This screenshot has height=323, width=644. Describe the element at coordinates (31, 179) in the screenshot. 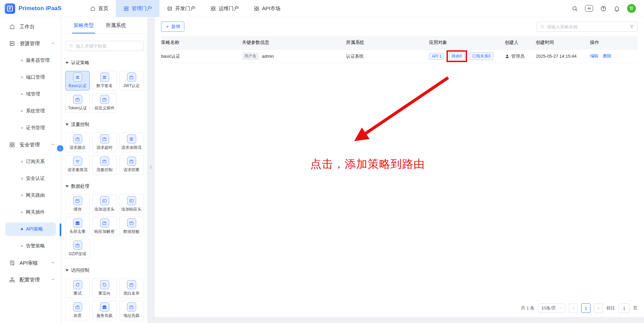

I see `sidebar-item-security-auth: 安全认证` at that location.